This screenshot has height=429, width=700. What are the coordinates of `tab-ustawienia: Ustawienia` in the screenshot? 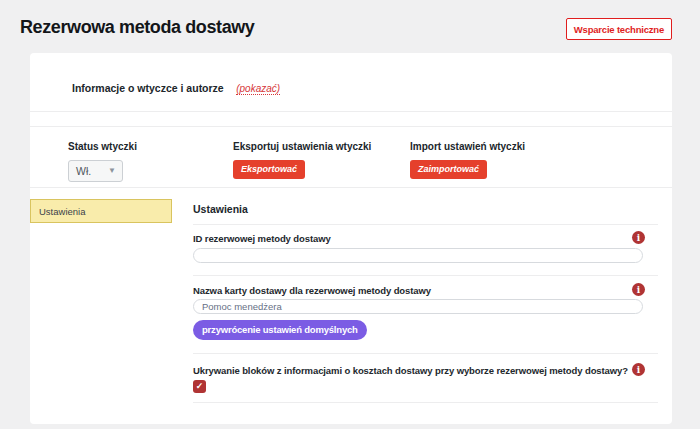 It's located at (101, 211).